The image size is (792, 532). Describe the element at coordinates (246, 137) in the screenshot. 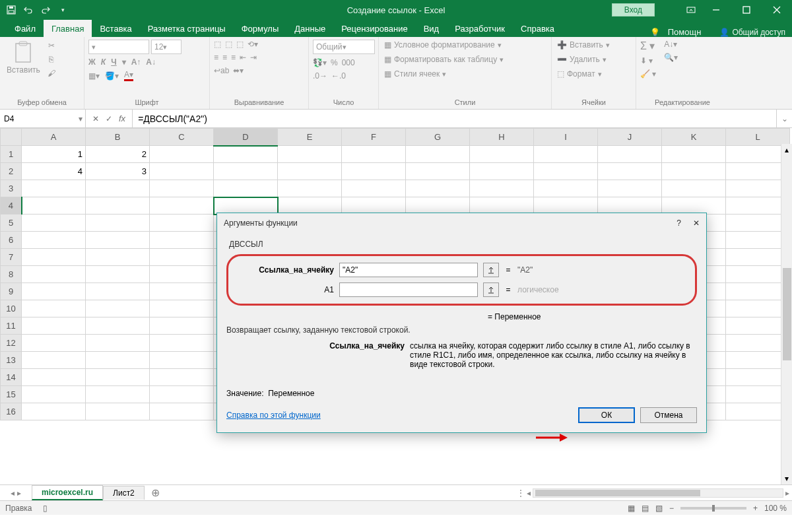

I see `column-header: D` at that location.